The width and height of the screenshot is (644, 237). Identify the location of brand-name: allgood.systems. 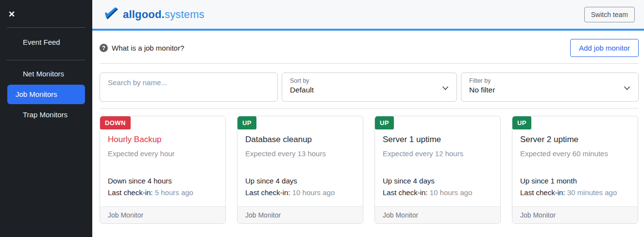
(164, 15).